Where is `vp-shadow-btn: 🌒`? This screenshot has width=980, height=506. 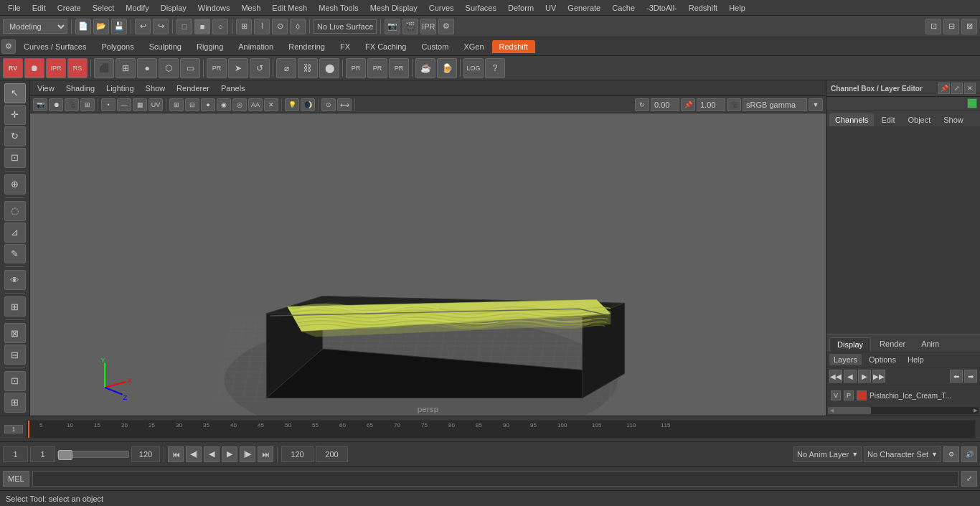 vp-shadow-btn: 🌒 is located at coordinates (308, 105).